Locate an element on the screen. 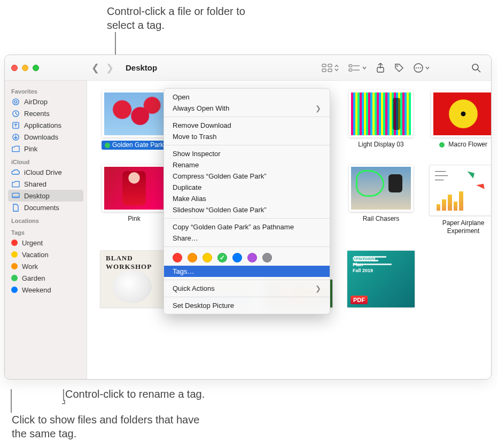  tag-color-orange is located at coordinates (192, 258).